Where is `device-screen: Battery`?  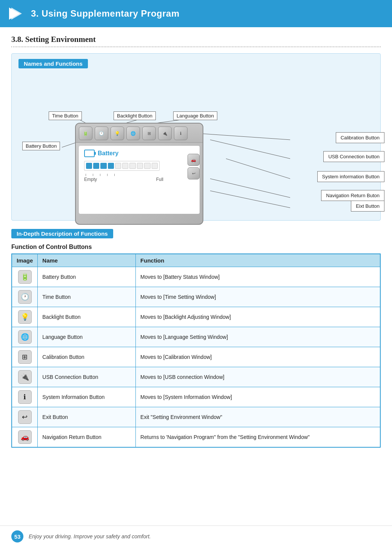
device-screen: Battery is located at coordinates (139, 180).